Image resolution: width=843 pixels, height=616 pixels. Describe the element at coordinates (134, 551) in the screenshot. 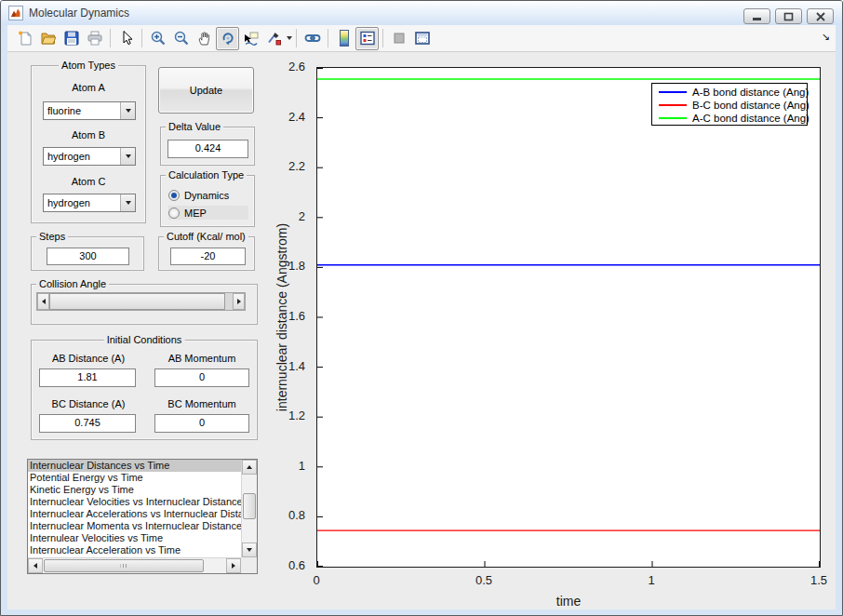

I see `list-item: Internuclear Acceleration vs Time` at that location.